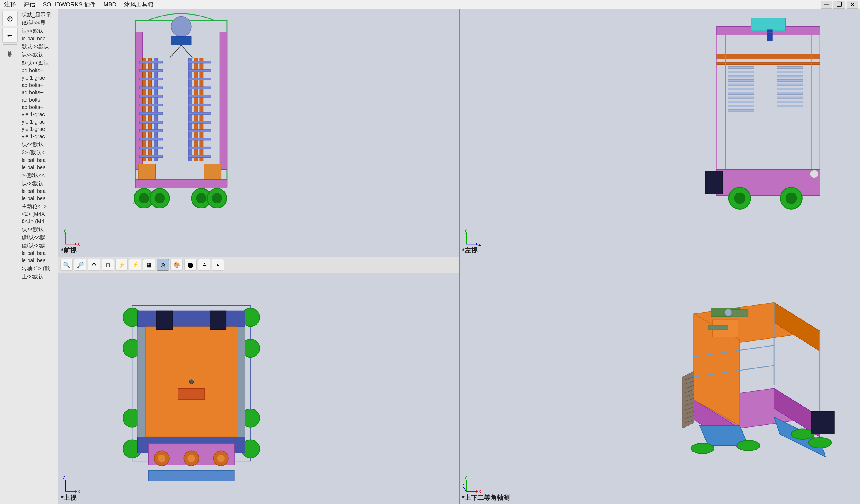 Image resolution: width=860 pixels, height=504 pixels. What do you see at coordinates (39, 246) in the screenshot?
I see `left-panel-item-30: (默认<<默` at bounding box center [39, 246].